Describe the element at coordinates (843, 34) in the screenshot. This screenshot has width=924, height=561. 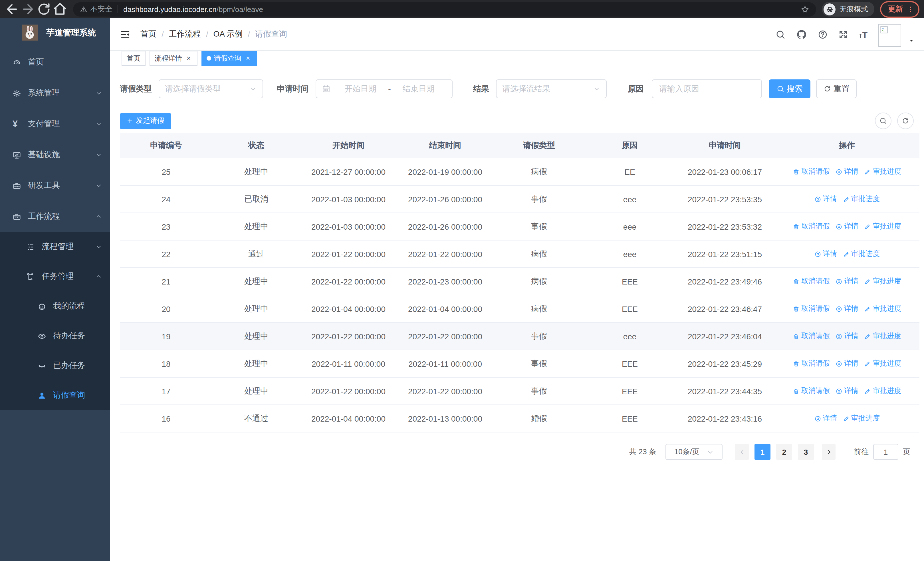
I see `fullscreen-icon` at that location.